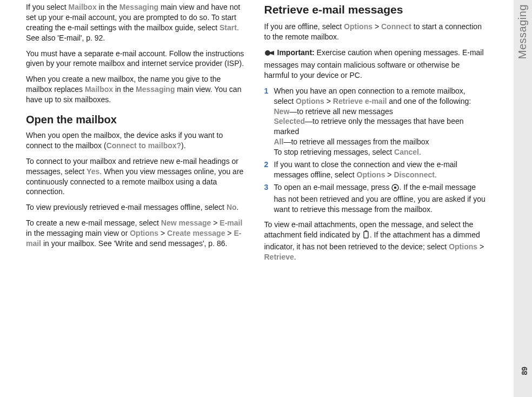 Image resolution: width=532 pixels, height=397 pixels. I want to click on ui-term: E-mail, so click(231, 223).